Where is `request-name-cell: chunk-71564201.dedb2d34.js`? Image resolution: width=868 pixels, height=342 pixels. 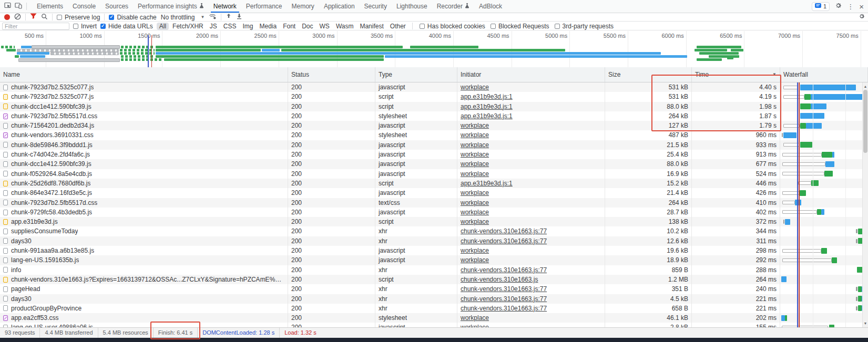 request-name-cell: chunk-71564201.dedb2d34.js is located at coordinates (144, 126).